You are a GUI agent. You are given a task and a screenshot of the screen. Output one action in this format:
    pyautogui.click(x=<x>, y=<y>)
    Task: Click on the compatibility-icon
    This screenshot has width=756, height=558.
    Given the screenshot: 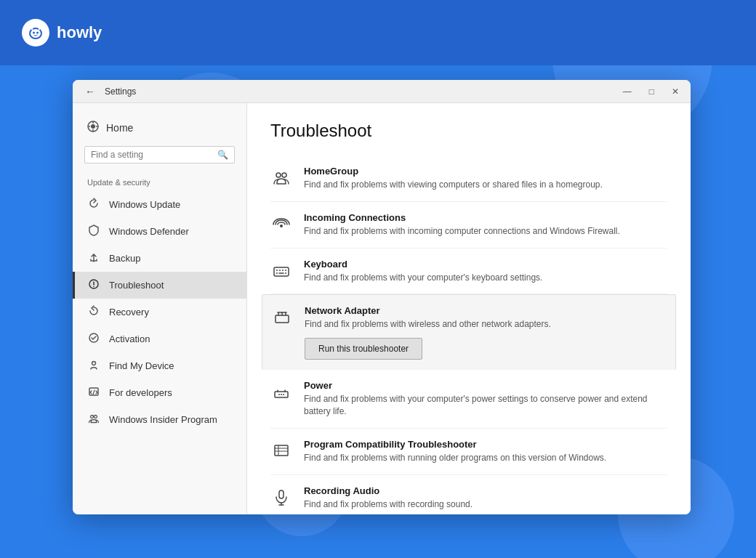 What is the action you would take?
    pyautogui.click(x=281, y=451)
    